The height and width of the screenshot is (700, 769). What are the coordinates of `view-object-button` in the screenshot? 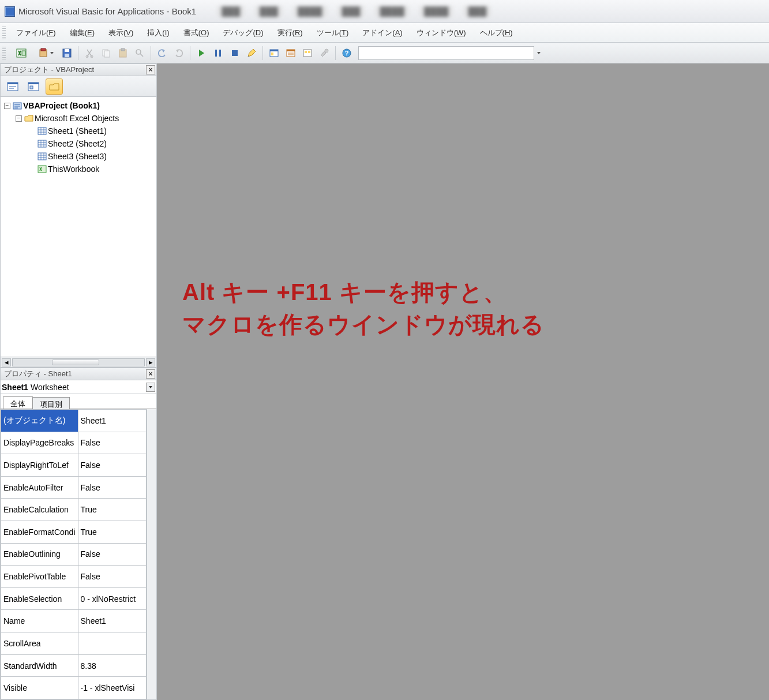 It's located at (33, 87).